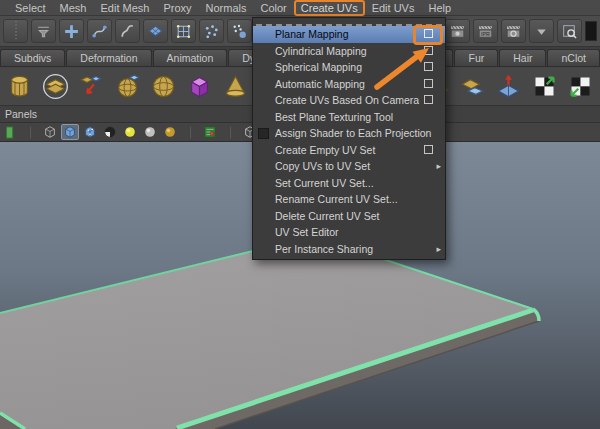 This screenshot has width=600, height=429. I want to click on lattice-icon, so click(184, 31).